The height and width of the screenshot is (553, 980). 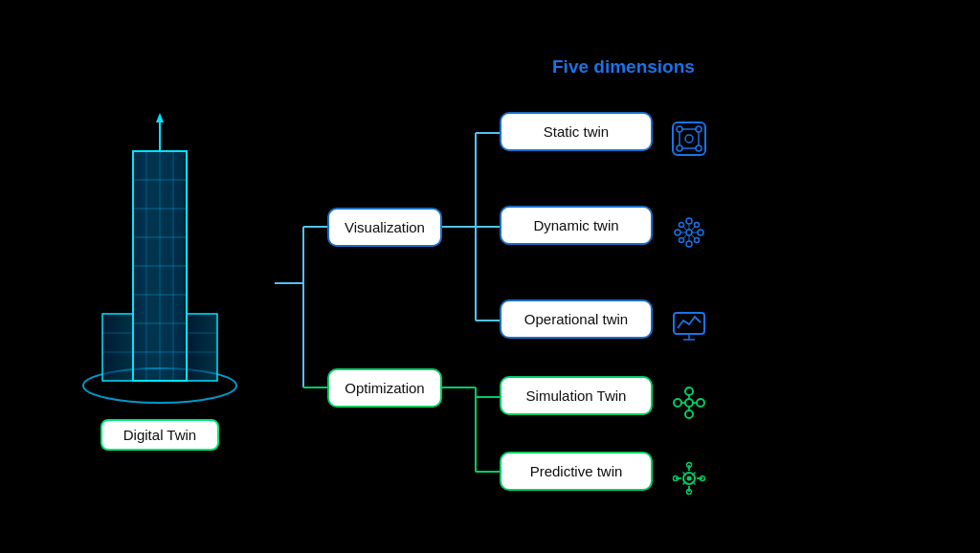 I want to click on operational-twin-icon, so click(x=689, y=326).